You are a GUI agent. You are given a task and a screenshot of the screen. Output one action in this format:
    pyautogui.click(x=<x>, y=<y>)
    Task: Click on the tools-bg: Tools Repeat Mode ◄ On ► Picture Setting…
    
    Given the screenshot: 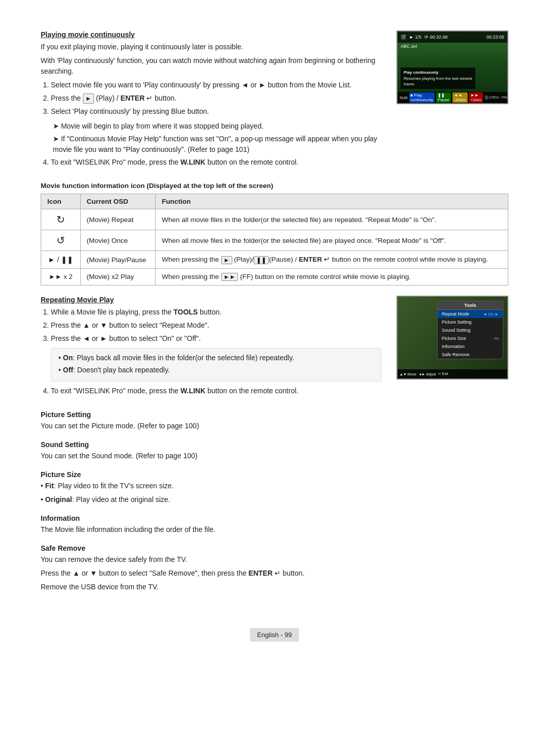 What is the action you would take?
    pyautogui.click(x=452, y=337)
    